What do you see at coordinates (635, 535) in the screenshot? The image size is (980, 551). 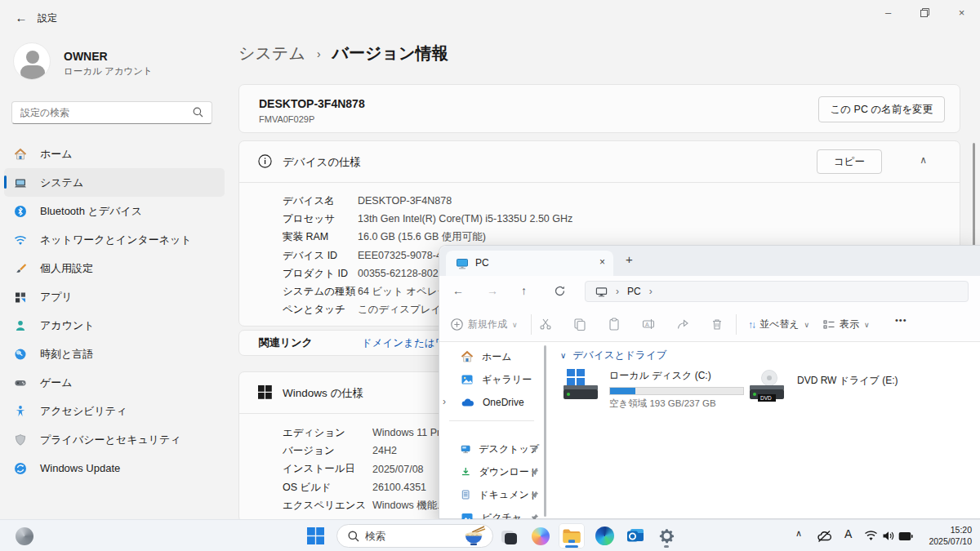 I see `outlook-button` at bounding box center [635, 535].